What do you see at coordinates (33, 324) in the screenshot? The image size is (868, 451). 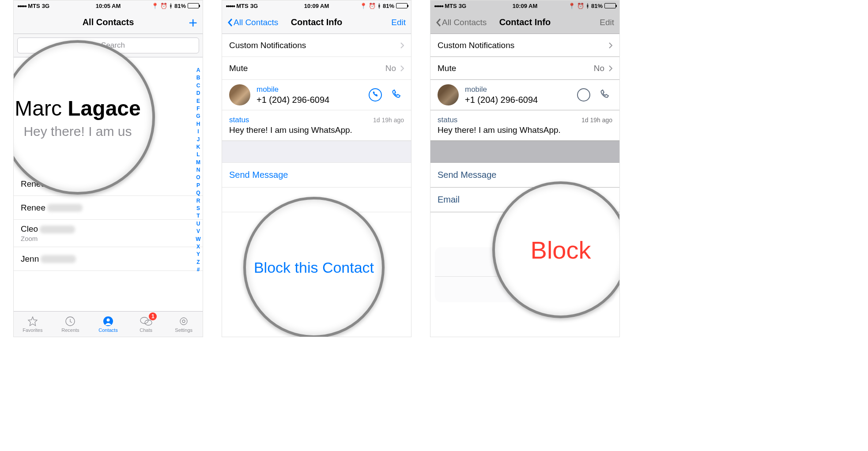 I see `tab-favorites: Favorites` at bounding box center [33, 324].